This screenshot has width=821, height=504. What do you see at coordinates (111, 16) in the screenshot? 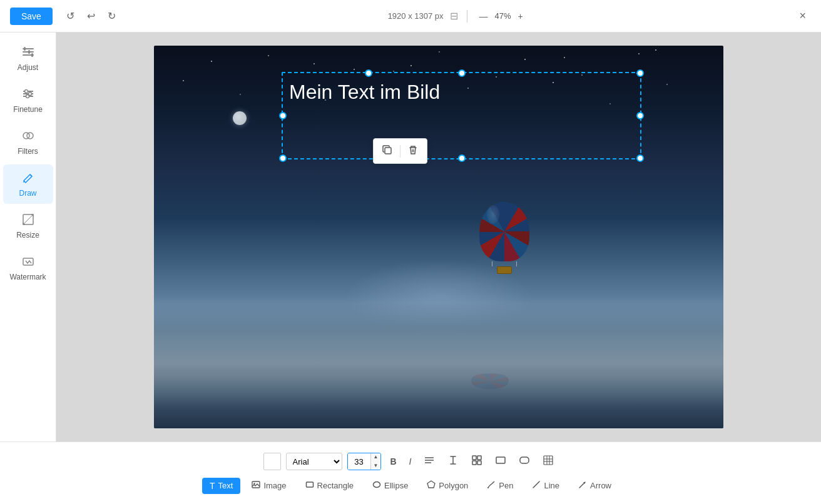
I see `redo-icon: ↻` at bounding box center [111, 16].